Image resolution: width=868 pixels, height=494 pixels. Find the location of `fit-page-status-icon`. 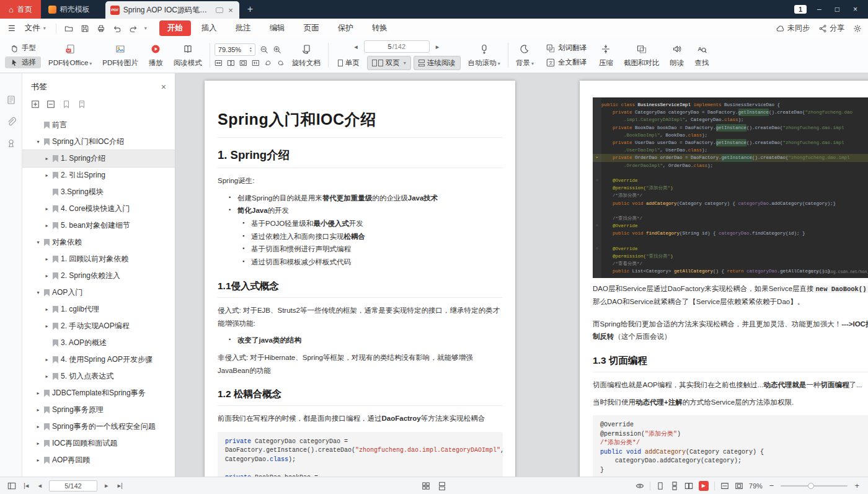

fit-page-status-icon is located at coordinates (739, 486).